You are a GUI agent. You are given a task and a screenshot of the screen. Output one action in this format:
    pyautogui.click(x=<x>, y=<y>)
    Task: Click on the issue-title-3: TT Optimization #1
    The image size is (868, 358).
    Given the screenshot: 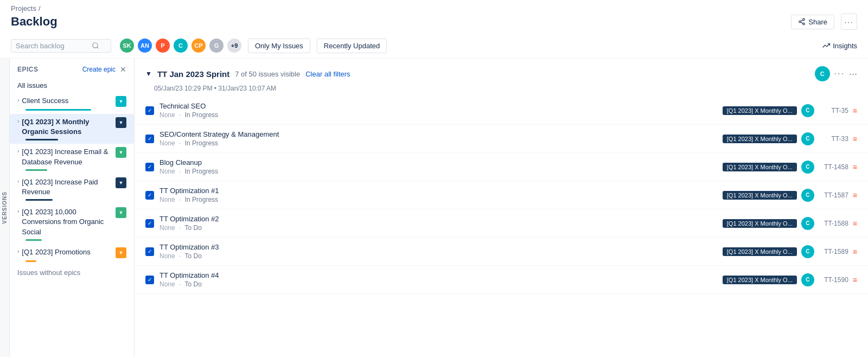 What is the action you would take?
    pyautogui.click(x=441, y=191)
    